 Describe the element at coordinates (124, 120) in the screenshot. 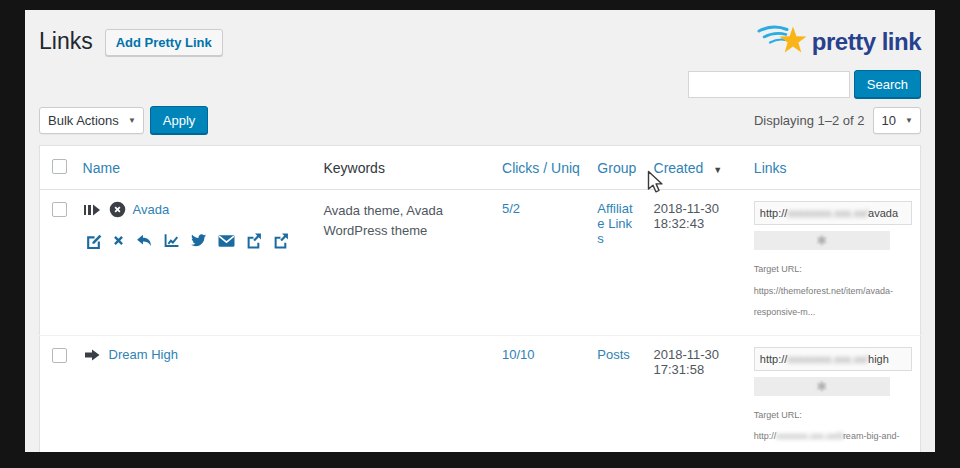

I see `bulk-actions-group: Bulk Actions ▼ Apply` at that location.